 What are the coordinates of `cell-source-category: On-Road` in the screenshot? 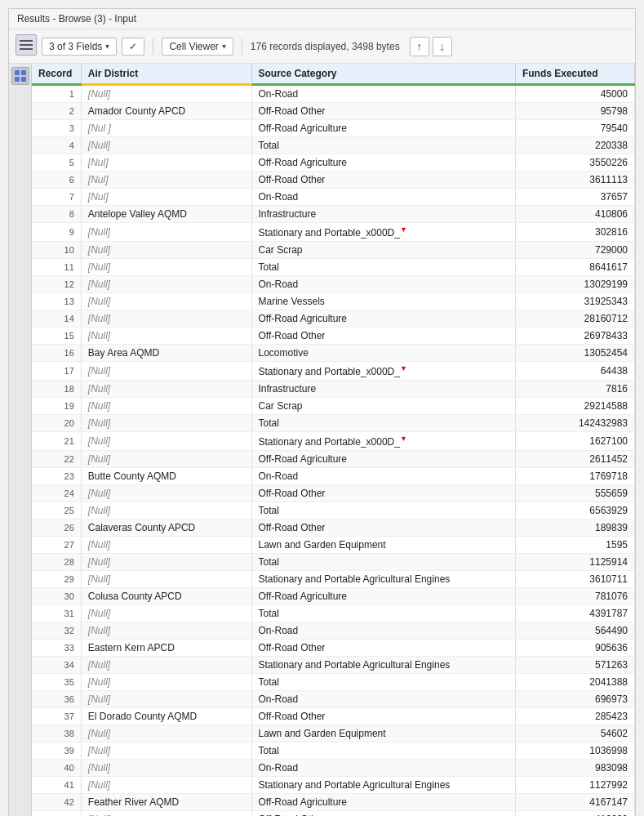 It's located at (384, 699).